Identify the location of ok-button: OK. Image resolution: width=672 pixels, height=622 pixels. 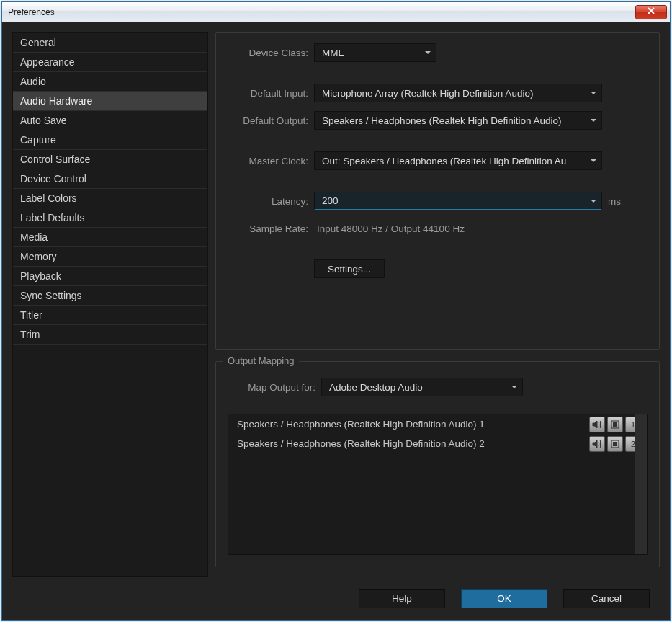
(504, 598).